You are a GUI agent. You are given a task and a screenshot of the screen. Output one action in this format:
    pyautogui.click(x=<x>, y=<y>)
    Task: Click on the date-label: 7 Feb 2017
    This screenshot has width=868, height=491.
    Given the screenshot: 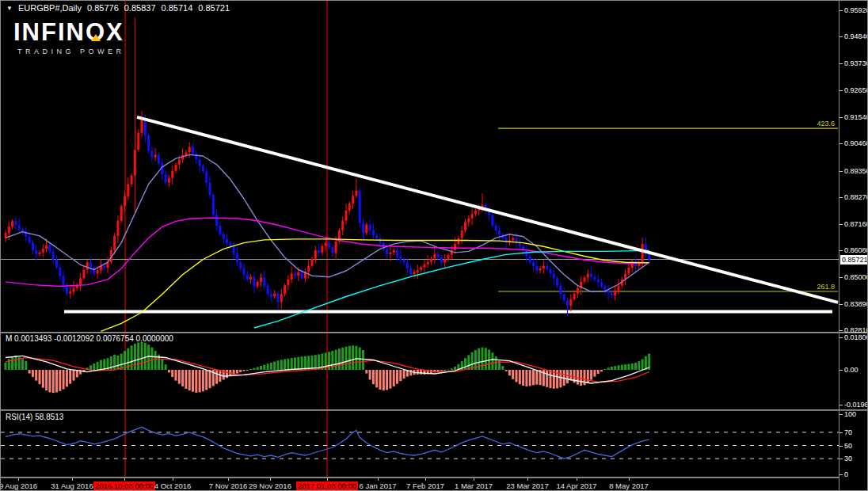 What is the action you would take?
    pyautogui.click(x=425, y=486)
    